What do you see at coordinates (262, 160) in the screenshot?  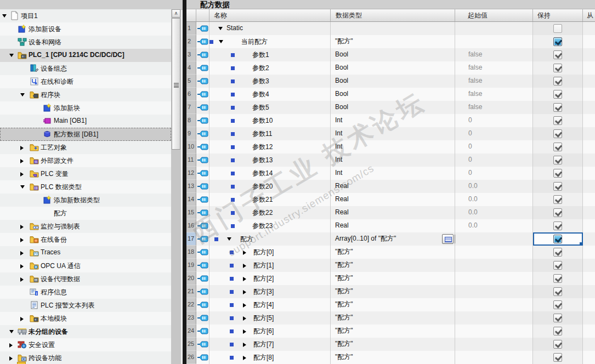 I see `var-name: 参数13` at bounding box center [262, 160].